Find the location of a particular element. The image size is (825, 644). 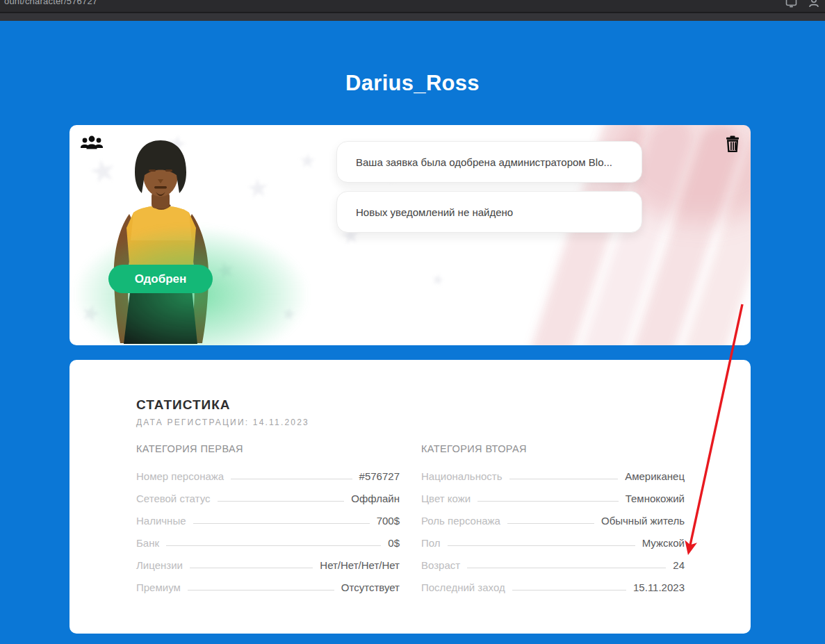

stats-column-second: КАТЕГОРИЯ ВТОРАЯ Национальность Американ… is located at coordinates (553, 520).